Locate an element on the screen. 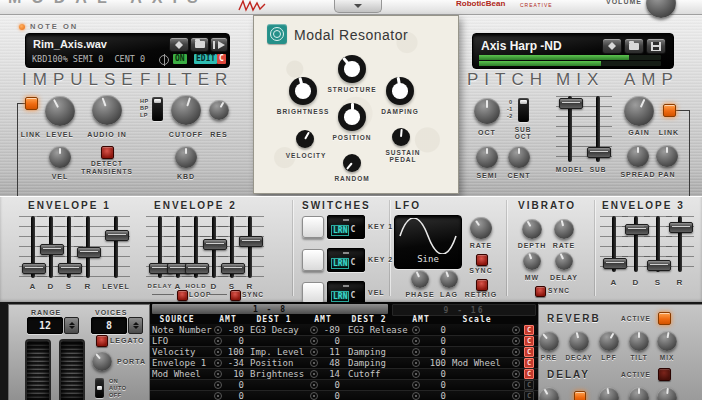  oct-knob is located at coordinates (487, 111).